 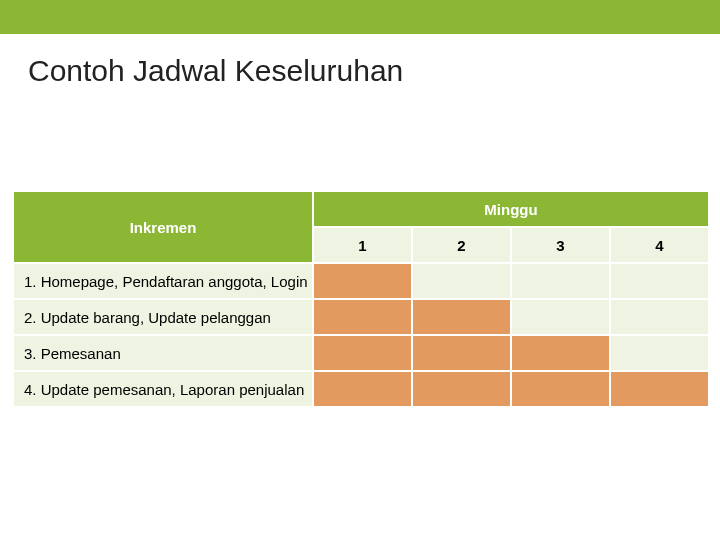 What do you see at coordinates (360, 61) in the screenshot?
I see `page-title: Contoh Jadwal Keseluruhan` at bounding box center [360, 61].